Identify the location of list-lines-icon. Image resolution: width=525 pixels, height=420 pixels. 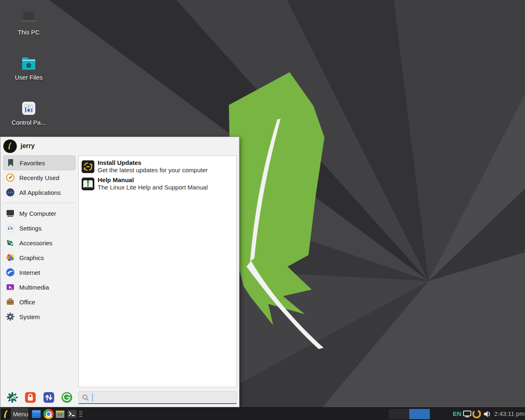
(81, 414).